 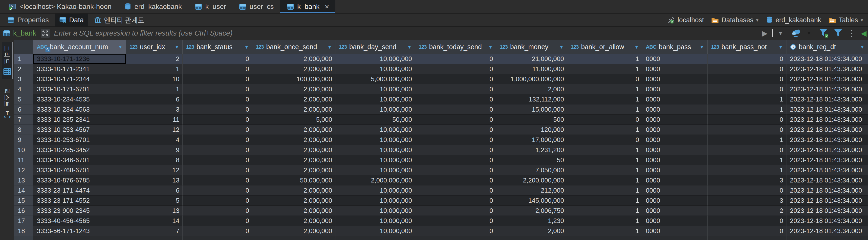 What do you see at coordinates (375, 119) in the screenshot?
I see `cell-bank_day_send: 50,000` at bounding box center [375, 119].